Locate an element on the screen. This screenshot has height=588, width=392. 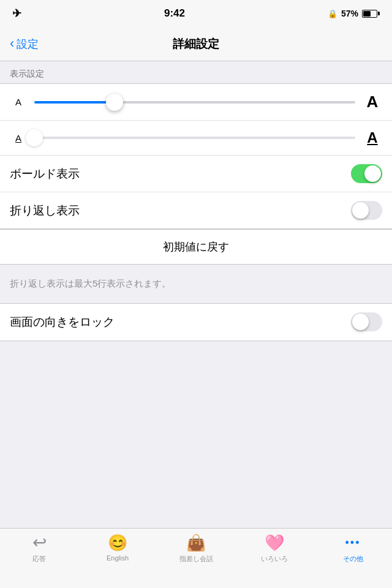
bold-label: ボールド表示 is located at coordinates (45, 174).